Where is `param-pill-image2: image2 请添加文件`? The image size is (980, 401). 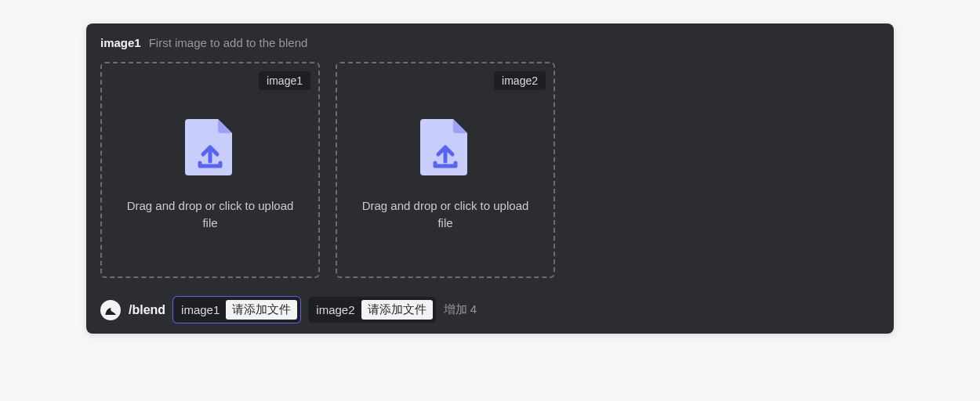
param-pill-image2: image2 请添加文件 is located at coordinates (372, 310).